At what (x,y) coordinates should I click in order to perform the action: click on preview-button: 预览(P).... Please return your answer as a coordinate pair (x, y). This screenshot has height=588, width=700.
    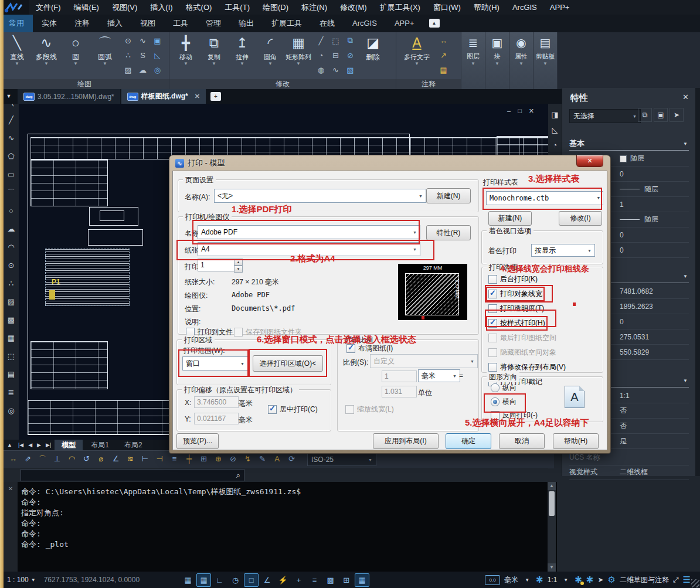
    Looking at the image, I should click on (198, 441).